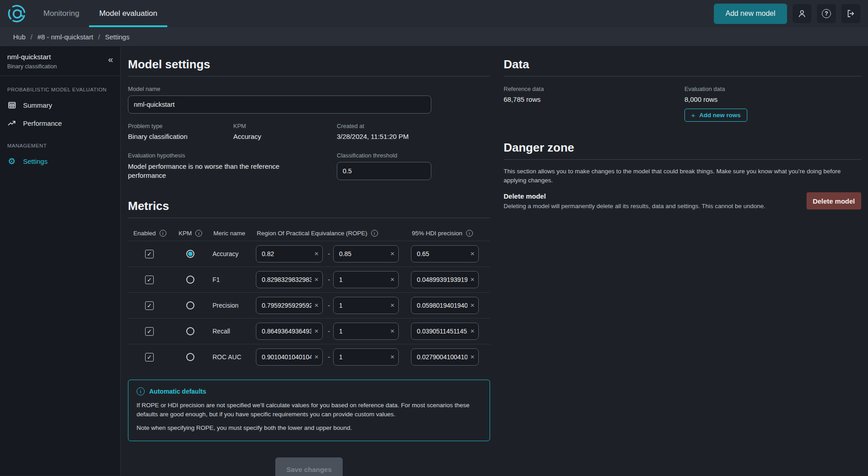  Describe the element at coordinates (834, 201) in the screenshot. I see `delete-model-button: Delete model` at that location.